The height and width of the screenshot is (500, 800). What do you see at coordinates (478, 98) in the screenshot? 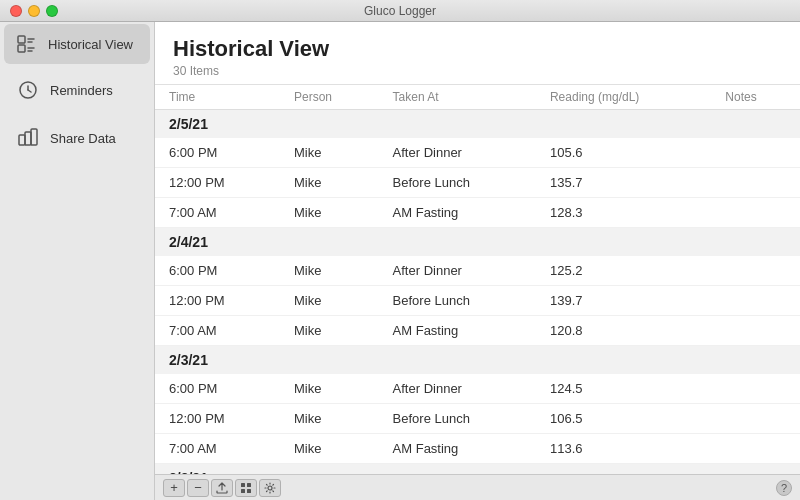
I see `table-header-row: Time Person Taken At Reading (mg/dL) Not…` at bounding box center [478, 98].